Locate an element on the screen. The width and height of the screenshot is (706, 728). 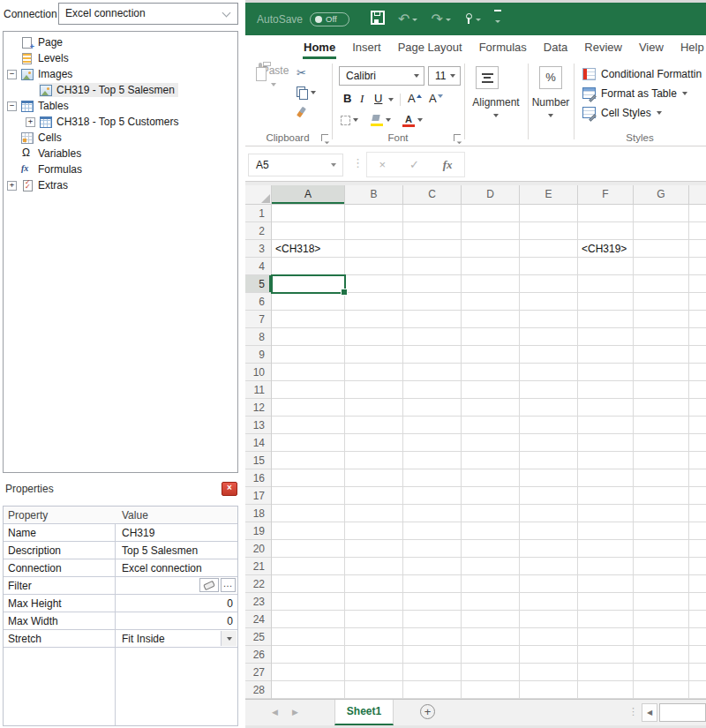
borders-button is located at coordinates (349, 120).